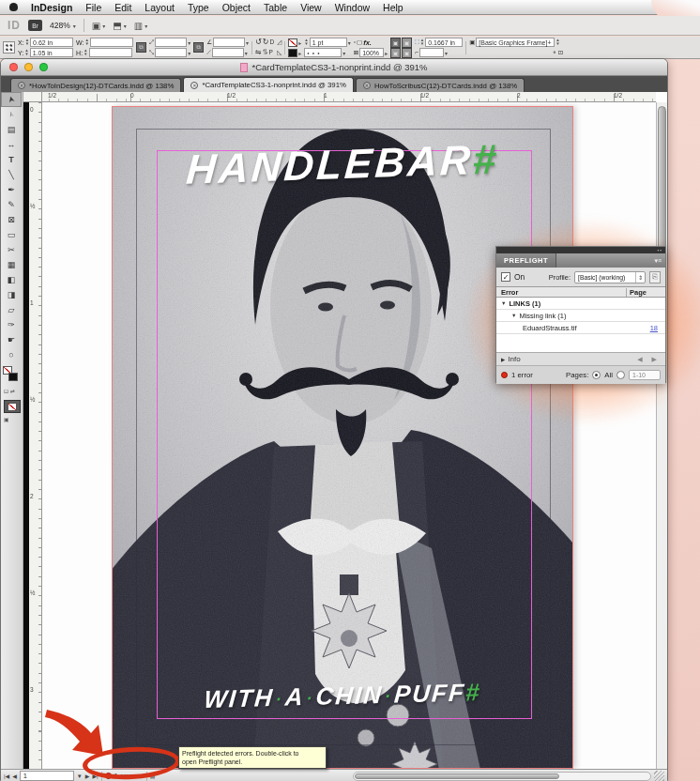 The width and height of the screenshot is (700, 781). What do you see at coordinates (123, 8) in the screenshot?
I see `menu-edit: Edit` at bounding box center [123, 8].